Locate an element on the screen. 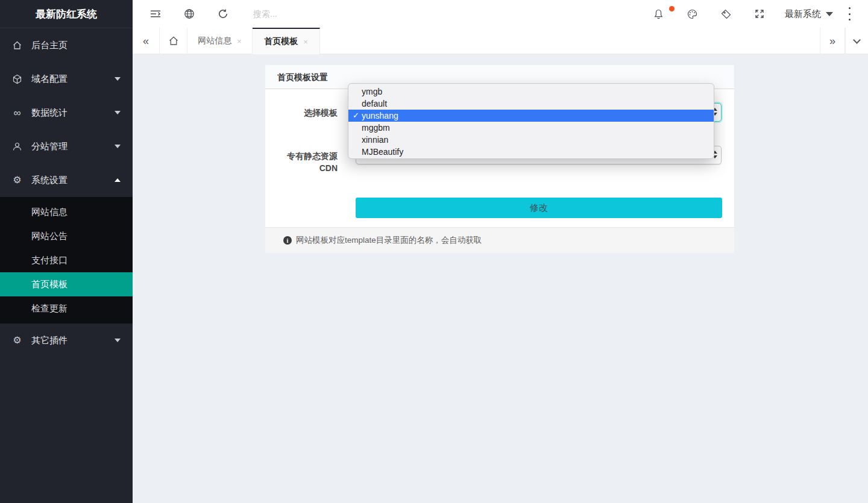 Image resolution: width=868 pixels, height=503 pixels. caret-down-icon is located at coordinates (829, 14).